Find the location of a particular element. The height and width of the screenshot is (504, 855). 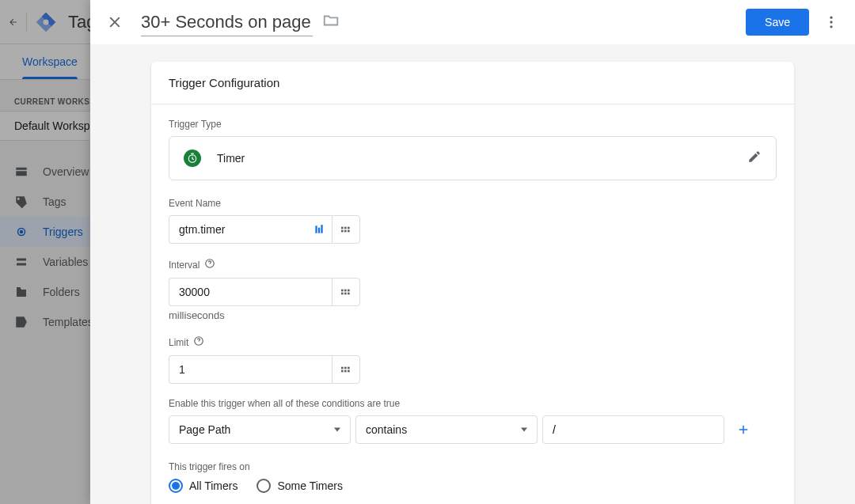

condition-variable-select: Page Path is located at coordinates (260, 430).